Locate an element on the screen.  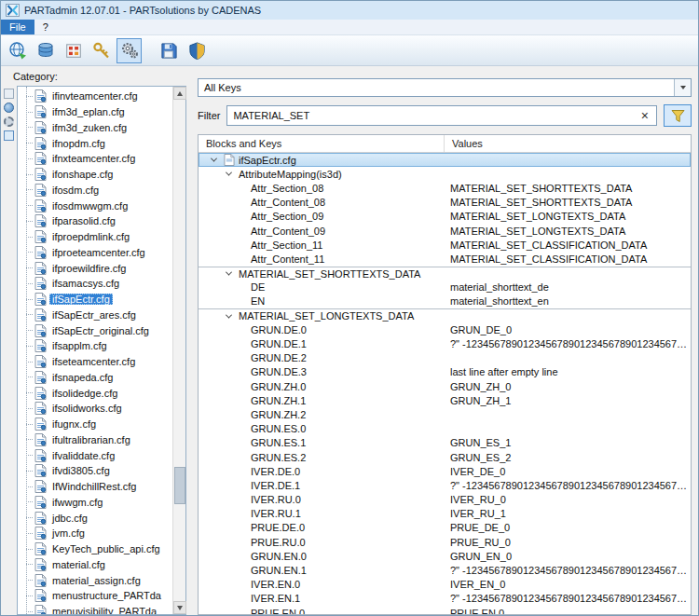
category-item: ifparasolid.cfg is located at coordinates (95, 222).